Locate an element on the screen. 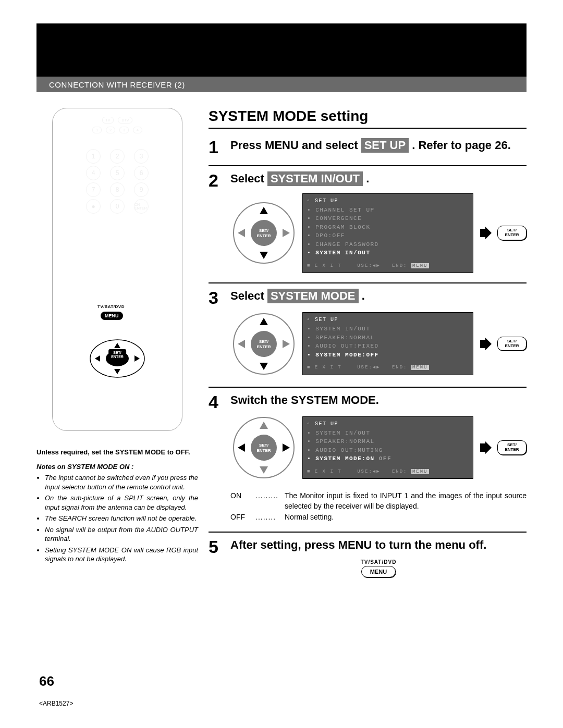 The image size is (563, 728). page-number: 66 is located at coordinates (56, 682).